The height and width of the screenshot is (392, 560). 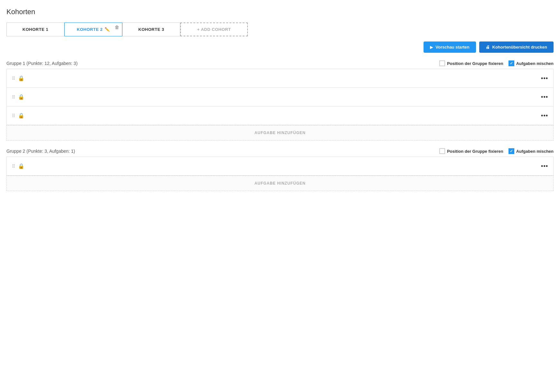 What do you see at coordinates (496, 63) in the screenshot?
I see `group-1-controls: Position der Gruppe fixieren Aufgaben mi…` at bounding box center [496, 63].